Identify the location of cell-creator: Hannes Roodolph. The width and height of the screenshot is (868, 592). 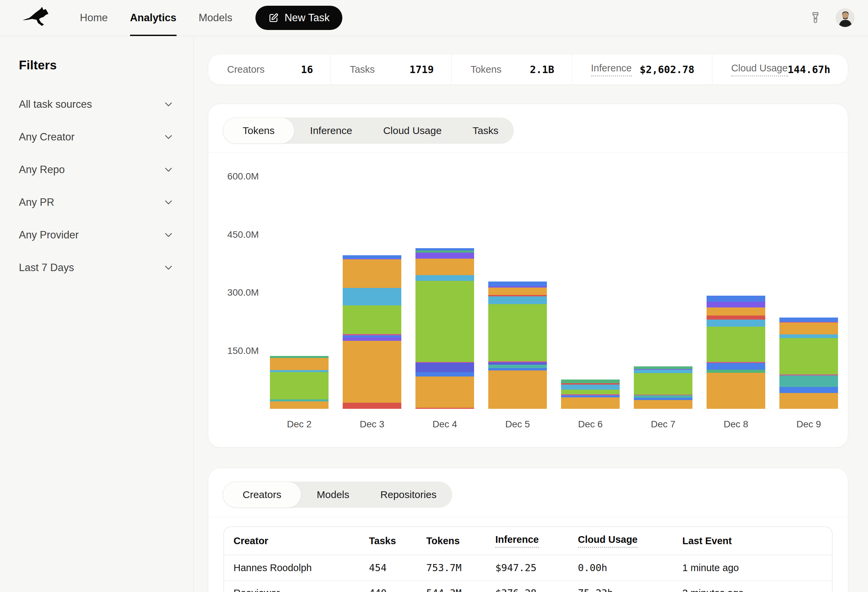
(301, 568).